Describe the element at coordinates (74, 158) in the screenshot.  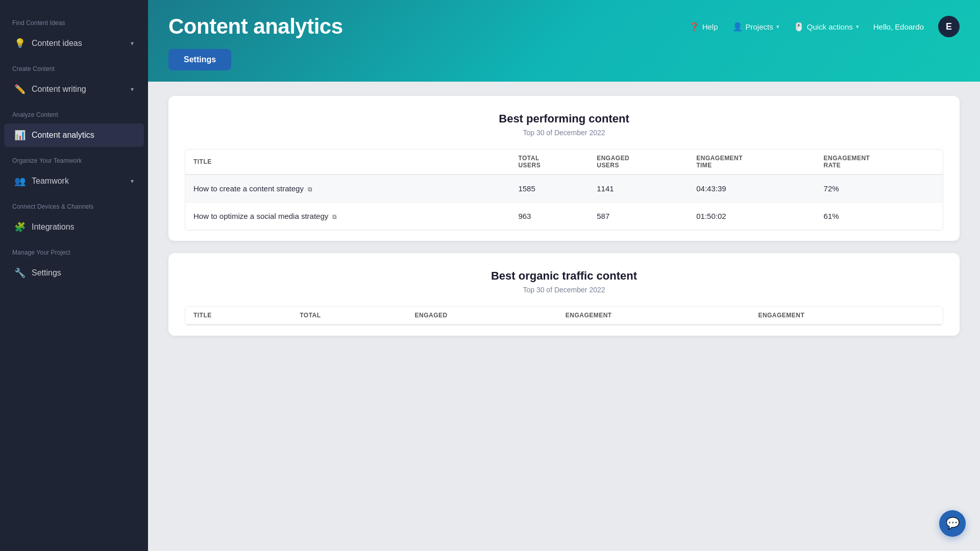
I see `sidebar-section-label-teamwork: Organize Your Teamwork` at that location.